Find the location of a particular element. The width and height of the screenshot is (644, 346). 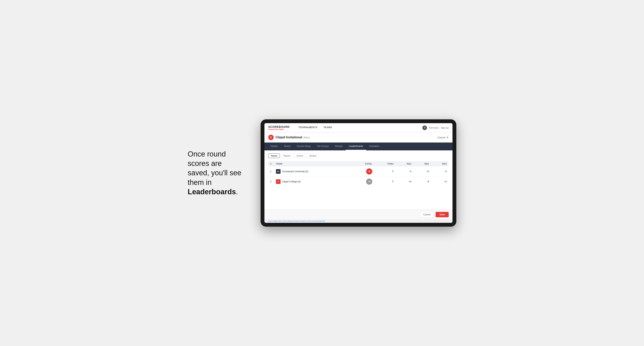

close-icon: ✕ is located at coordinates (448, 137).